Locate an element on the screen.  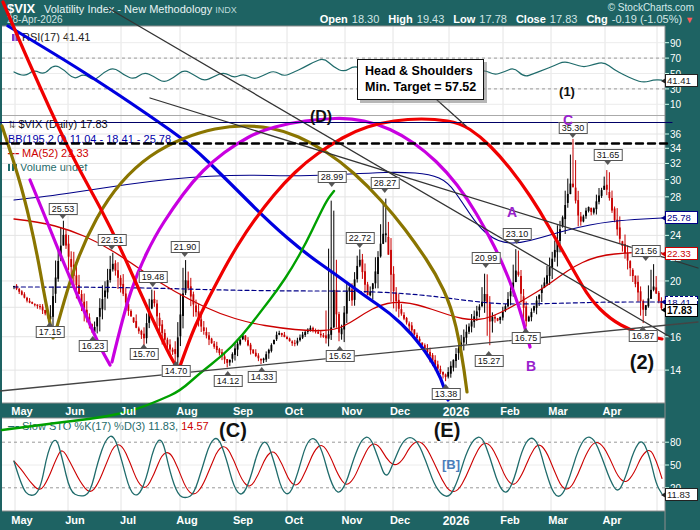
price-axis-strip is located at coordinates (682, 278).